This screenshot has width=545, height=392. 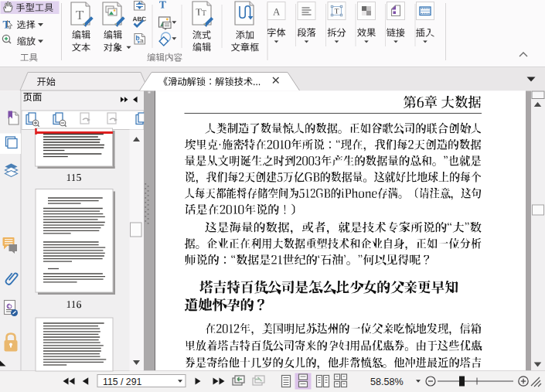 What do you see at coordinates (122, 382) in the screenshot?
I see `svg-text: 115 / 291` at bounding box center [122, 382].